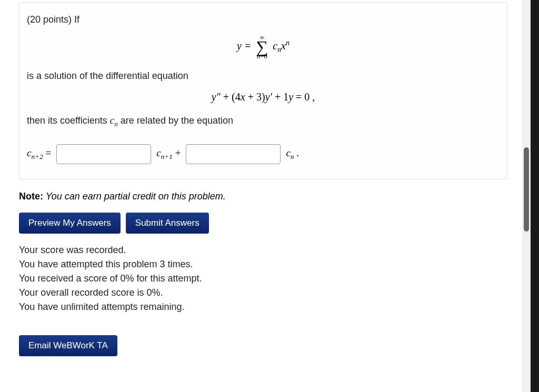 This screenshot has height=392, width=539. What do you see at coordinates (270, 264) in the screenshot?
I see `status-attempts: You have attempted this problem 3 times.` at bounding box center [270, 264].